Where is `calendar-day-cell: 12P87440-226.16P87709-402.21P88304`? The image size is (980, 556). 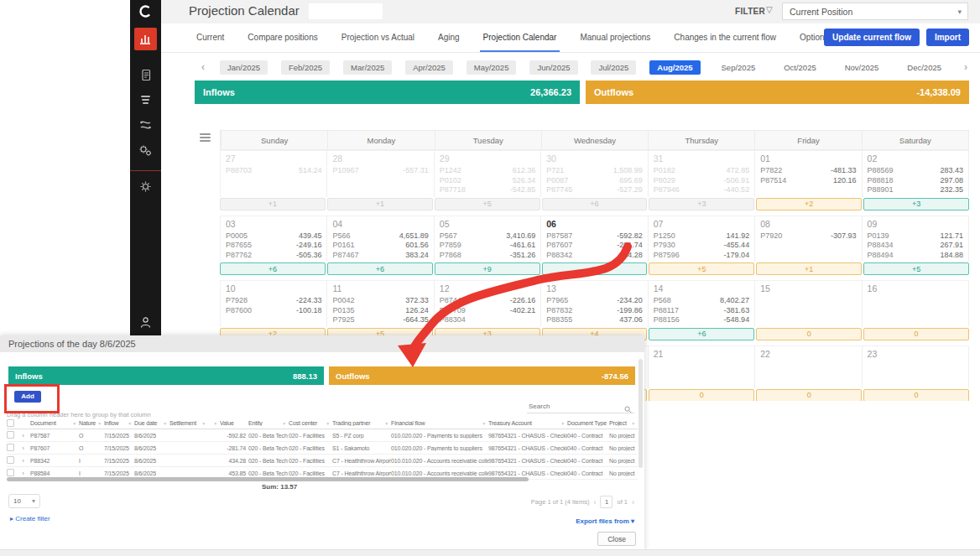
calendar-day-cell: 12P87440-226.16P87709-402.21P88304 is located at coordinates (488, 304).